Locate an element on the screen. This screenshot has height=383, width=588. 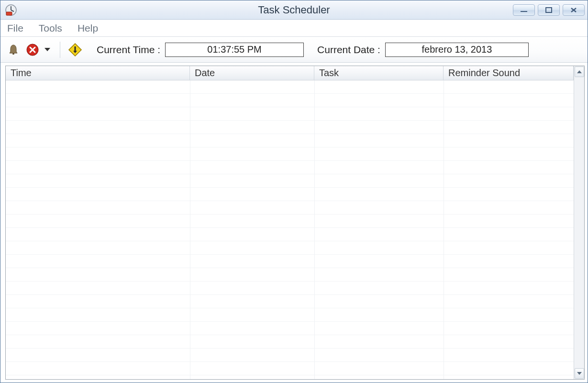
column-header-date: Date is located at coordinates (252, 73).